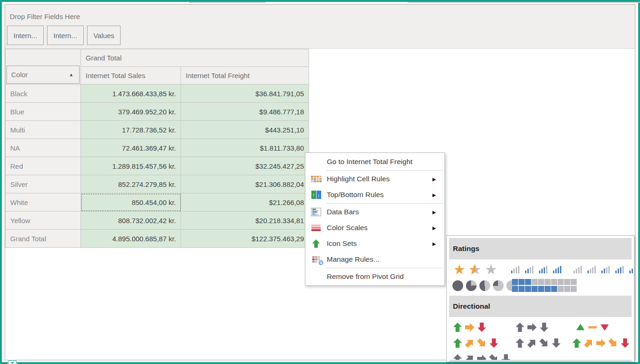 This screenshot has width=640, height=364. What do you see at coordinates (65, 35) in the screenshot?
I see `field-button-2: Intern...` at bounding box center [65, 35].